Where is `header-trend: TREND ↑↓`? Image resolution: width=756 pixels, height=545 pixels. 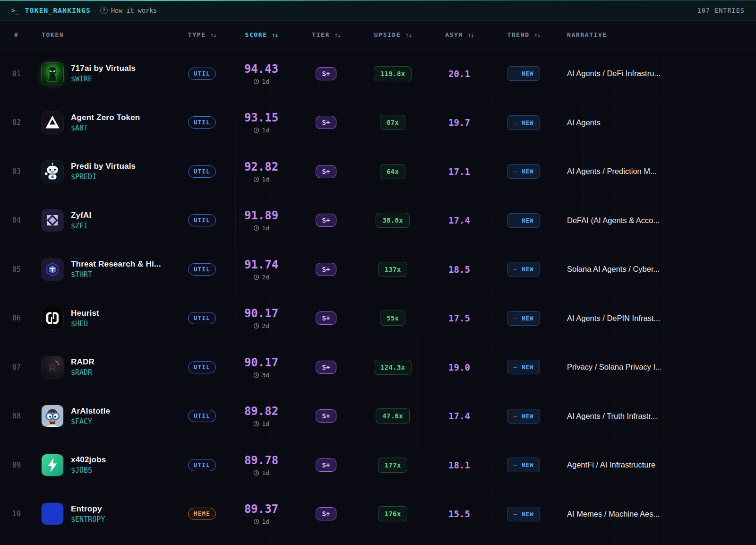
header-trend: TREND ↑↓ is located at coordinates (524, 35).